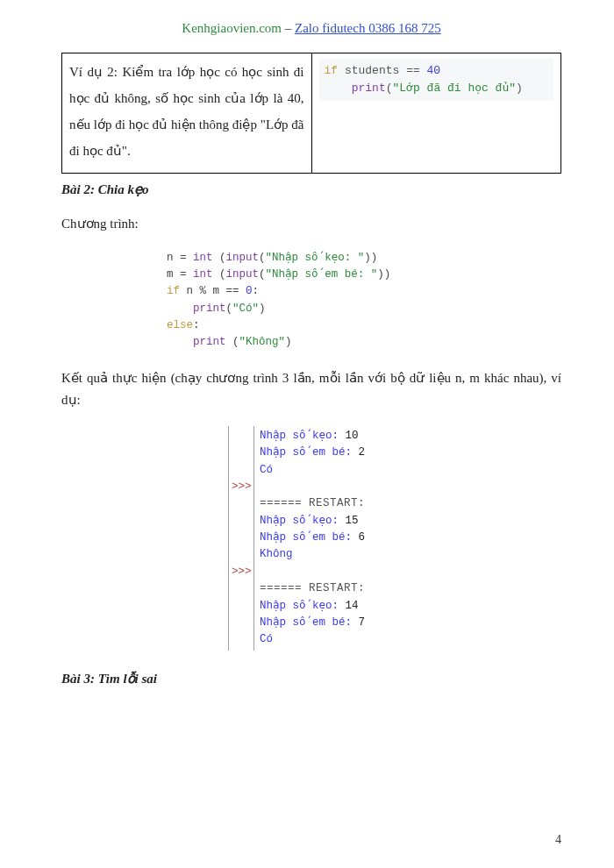  Describe the element at coordinates (312, 538) in the screenshot. I see `output-body: Nhập số kẹo: 10 Nhập số em bé: 2 Có ====…` at that location.